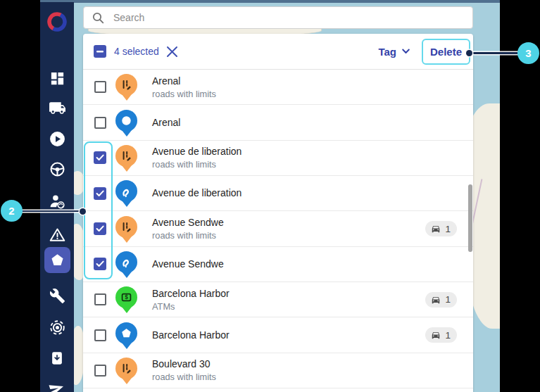 Image resolution: width=540 pixels, height=392 pixels. What do you see at coordinates (57, 23) in the screenshot?
I see `brand-logo` at bounding box center [57, 23].